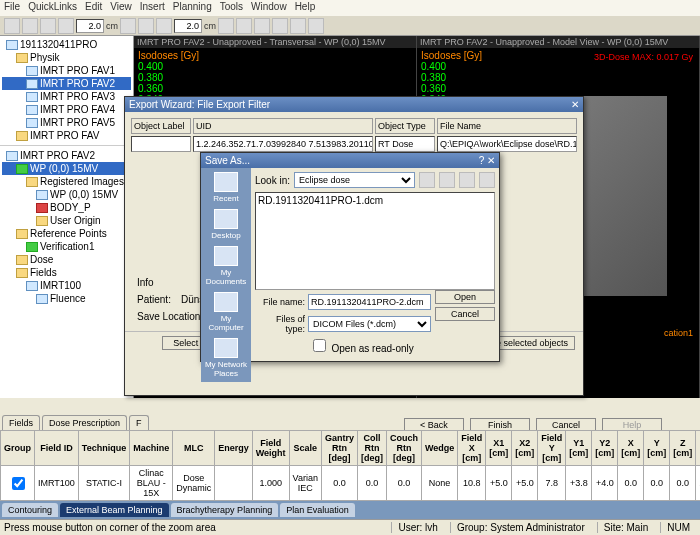 This screenshot has height=535, width=700. I want to click on filename-input, so click(370, 302).